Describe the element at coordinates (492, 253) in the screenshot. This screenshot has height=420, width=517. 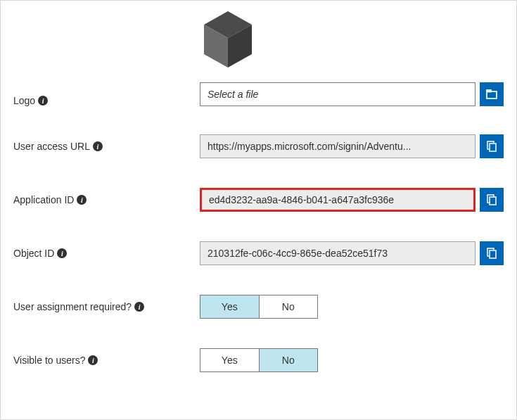
I see `copy-object-id-button` at that location.